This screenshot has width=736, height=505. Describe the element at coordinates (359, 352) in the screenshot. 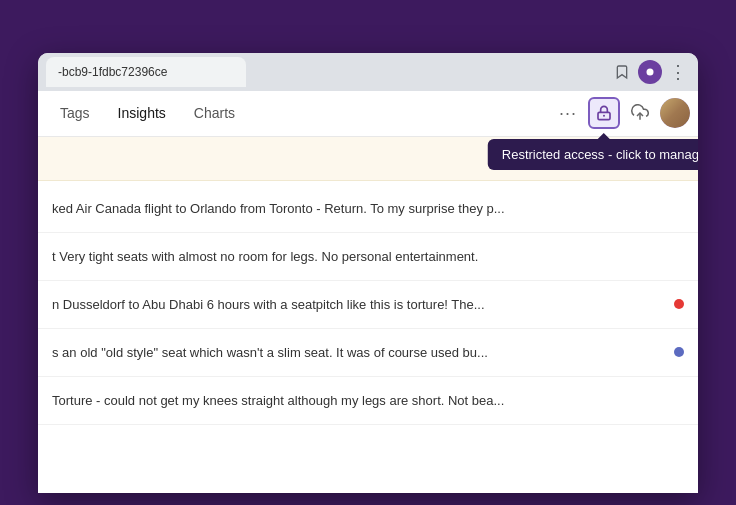

I see `row-text: s an old "old style" seat which wasn't a…` at that location.